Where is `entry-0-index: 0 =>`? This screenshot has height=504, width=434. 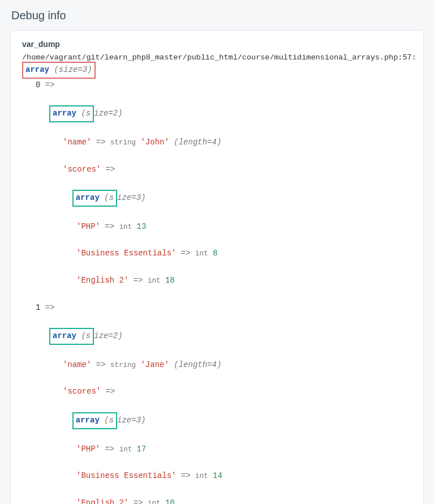
entry-0-index: 0 => is located at coordinates (217, 86).